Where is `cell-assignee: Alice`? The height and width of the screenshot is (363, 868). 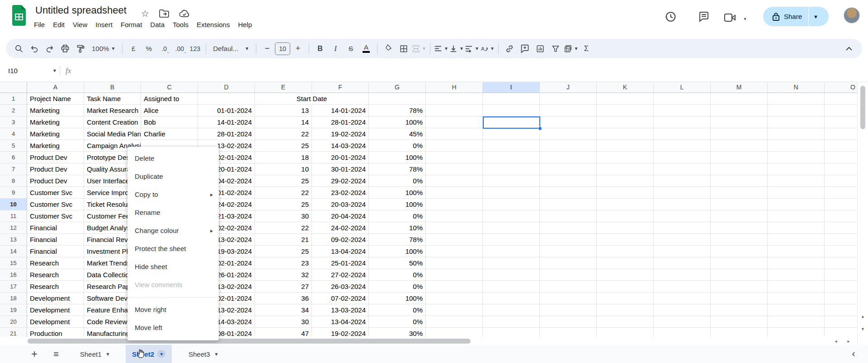
cell-assignee: Alice is located at coordinates (170, 111).